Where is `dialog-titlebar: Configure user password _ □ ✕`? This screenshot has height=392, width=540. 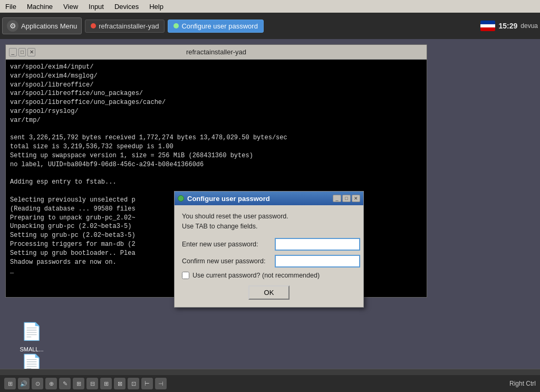
dialog-titlebar: Configure user password _ □ ✕ is located at coordinates (269, 198).